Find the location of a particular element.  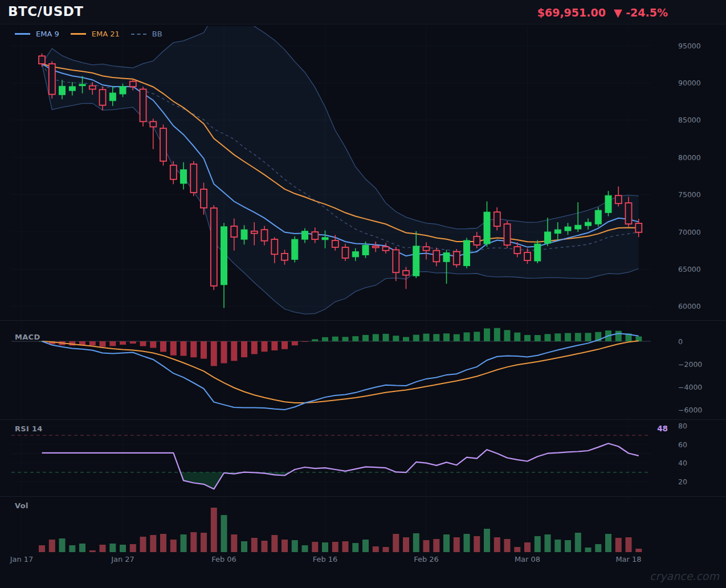

svg-text: 80000 is located at coordinates (690, 157).